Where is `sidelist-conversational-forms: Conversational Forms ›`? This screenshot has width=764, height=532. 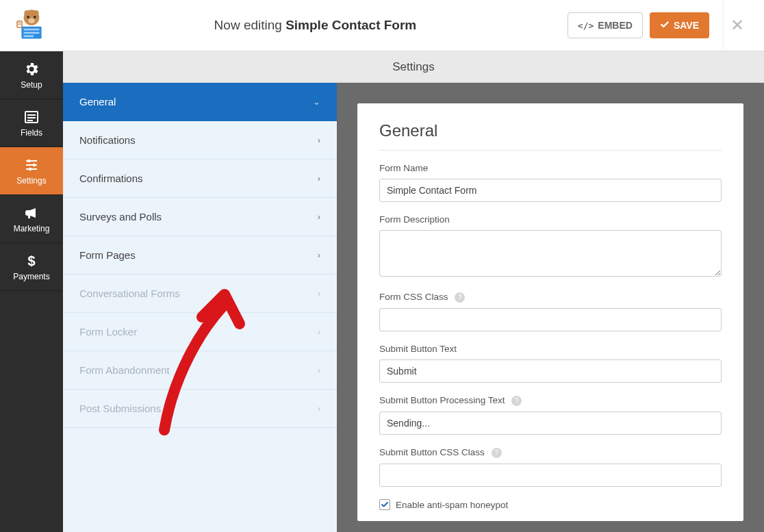
sidelist-conversational-forms: Conversational Forms › is located at coordinates (200, 294).